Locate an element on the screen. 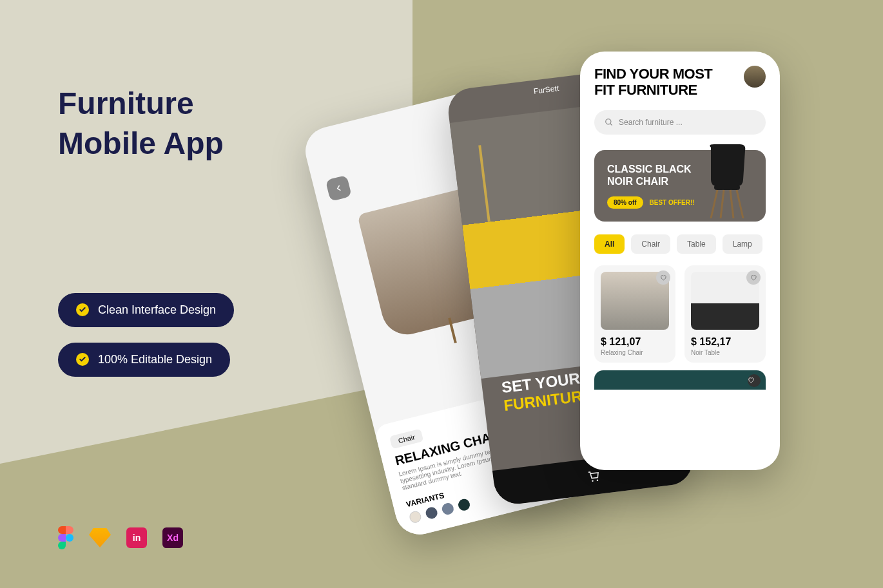 This screenshot has width=883, height=588. feature-text-1: Clean Interface Design is located at coordinates (157, 310).